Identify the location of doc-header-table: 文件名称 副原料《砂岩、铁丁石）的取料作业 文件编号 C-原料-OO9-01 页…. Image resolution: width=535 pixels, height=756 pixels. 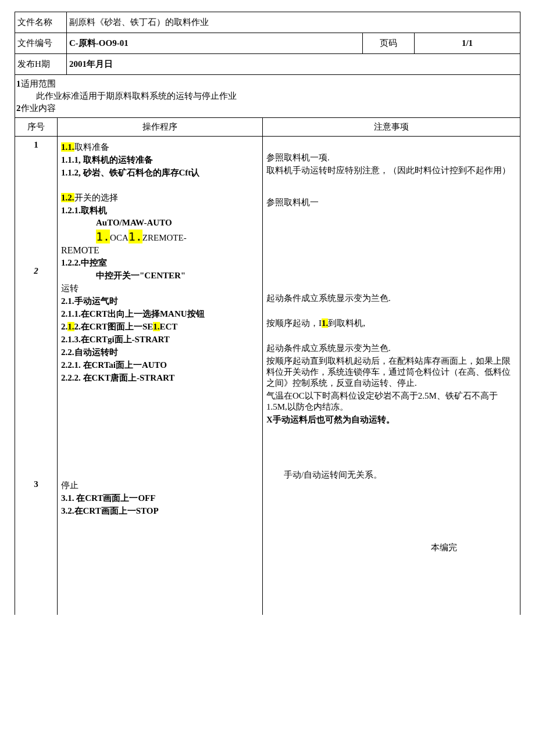
(268, 43).